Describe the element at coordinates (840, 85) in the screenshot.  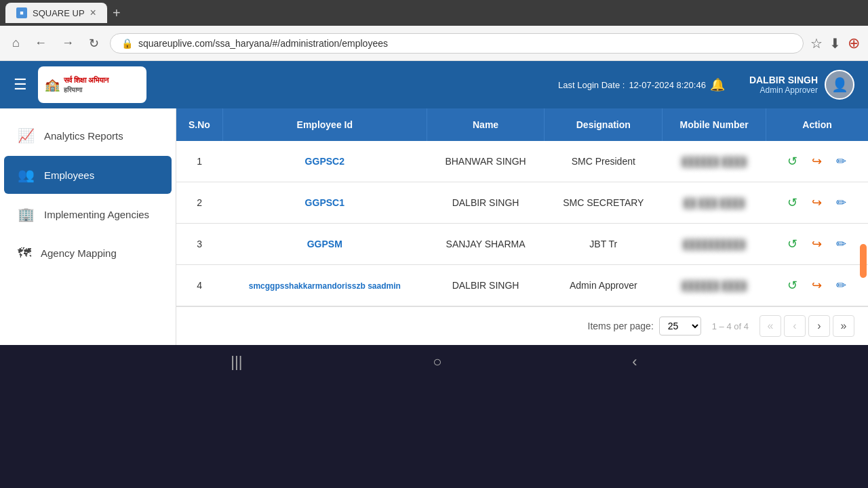
I see `avatar: 👤` at that location.